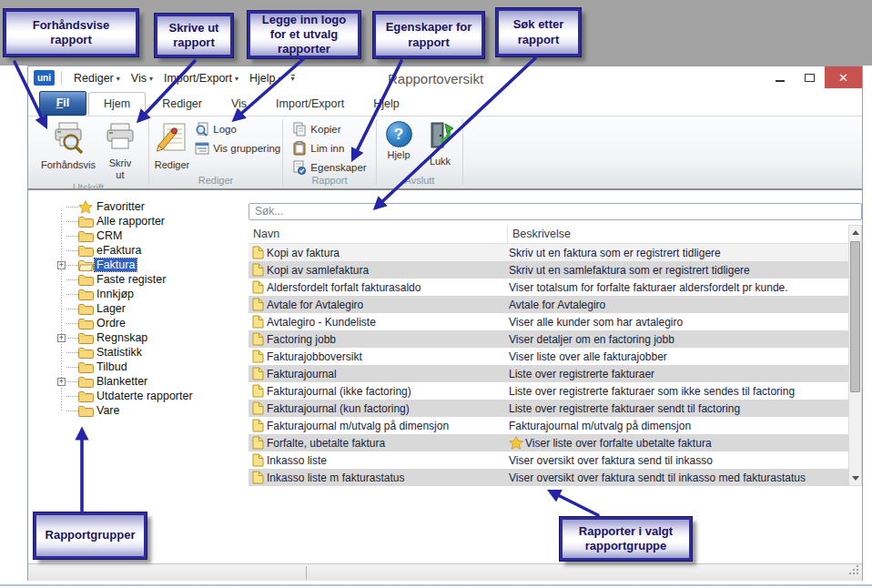 This screenshot has height=588, width=872. What do you see at coordinates (107, 411) in the screenshot?
I see `tree-item-label: Vare` at bounding box center [107, 411].